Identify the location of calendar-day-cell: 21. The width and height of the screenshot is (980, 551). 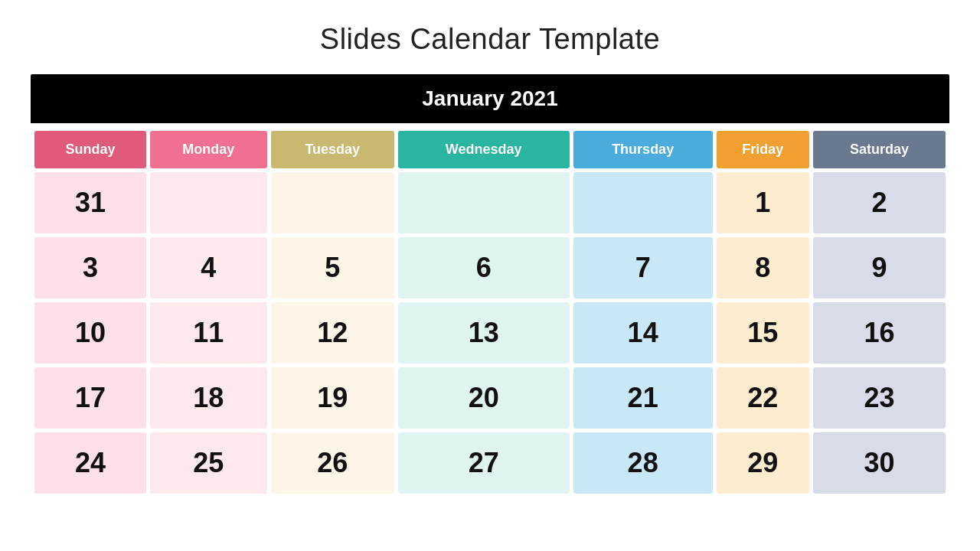
(643, 398).